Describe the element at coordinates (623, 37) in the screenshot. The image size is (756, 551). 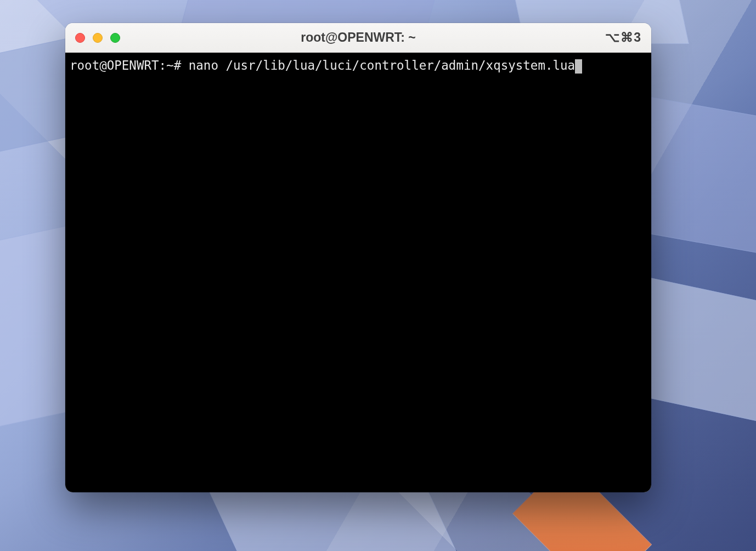
I see `window-shortcut-indicator: ⌥⌘3` at that location.